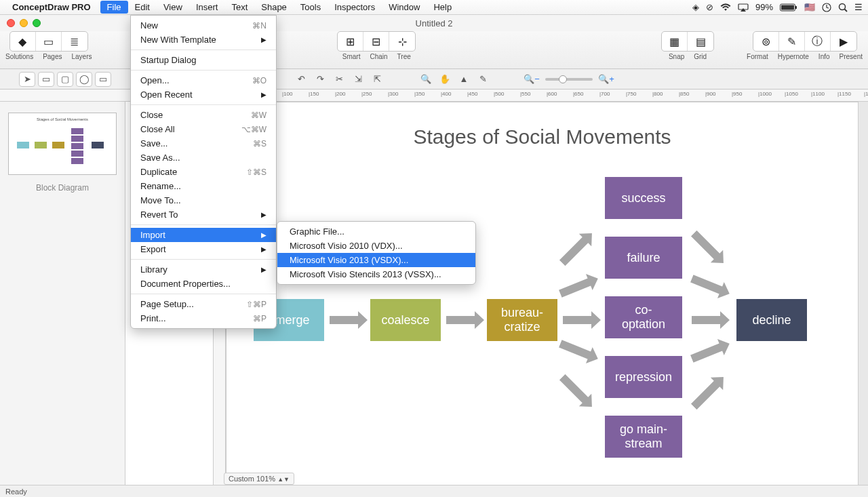 The width and height of the screenshot is (868, 497). I want to click on battery-icon, so click(789, 7).